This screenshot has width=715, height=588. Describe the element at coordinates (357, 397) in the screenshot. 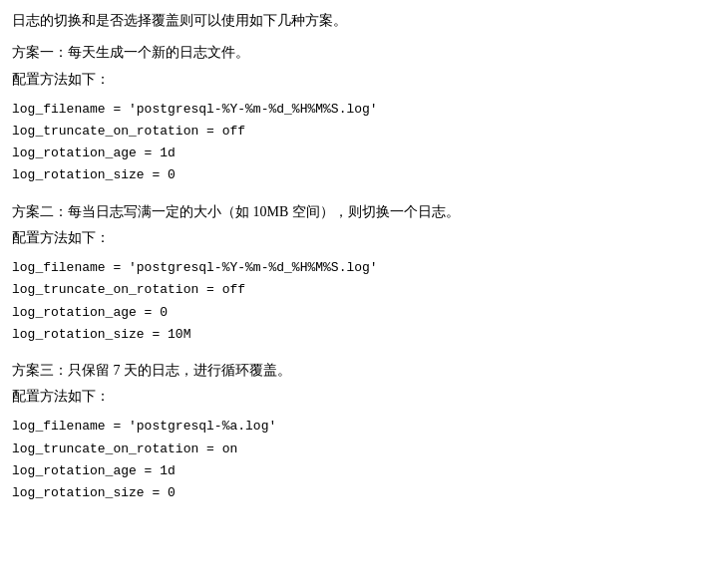

I see `section-3-config-label: 配置方法如下：` at that location.